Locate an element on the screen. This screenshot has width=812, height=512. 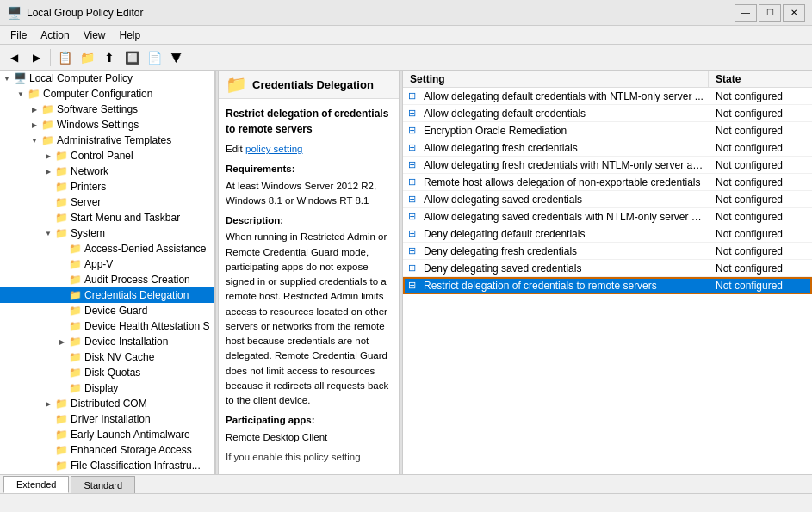
status-bar is located at coordinates (406, 502).